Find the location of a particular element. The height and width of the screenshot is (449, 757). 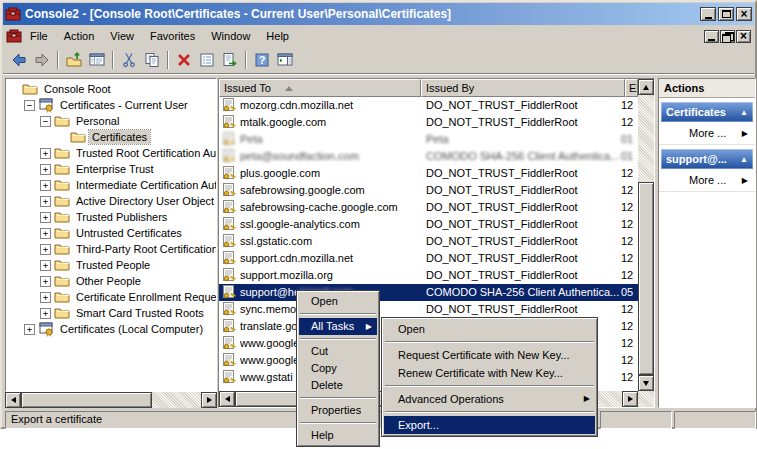

export-list-button is located at coordinates (230, 60).